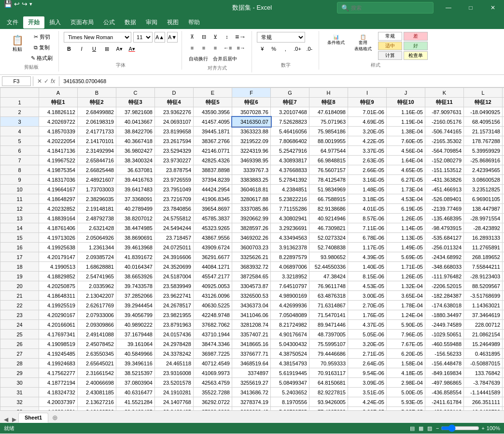  Describe the element at coordinates (58, 218) in the screenshot. I see `data-cell: 4.18839164` at that location.